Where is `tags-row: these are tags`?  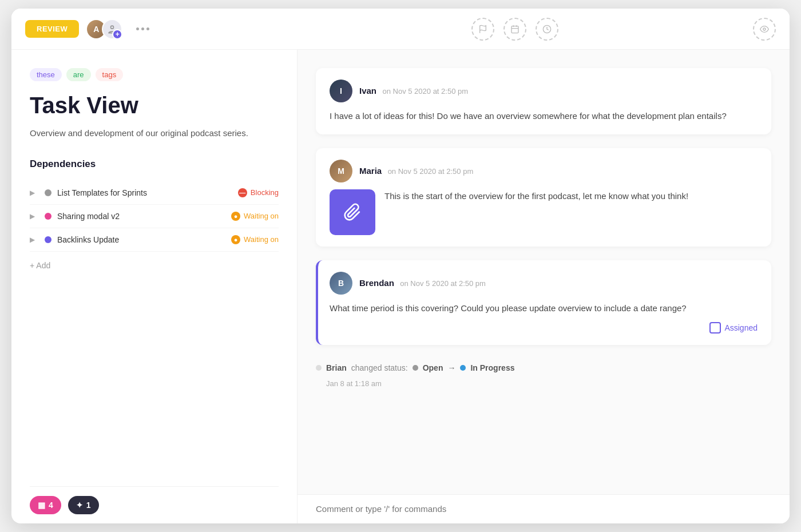
tags-row: these are tags is located at coordinates (154, 74).